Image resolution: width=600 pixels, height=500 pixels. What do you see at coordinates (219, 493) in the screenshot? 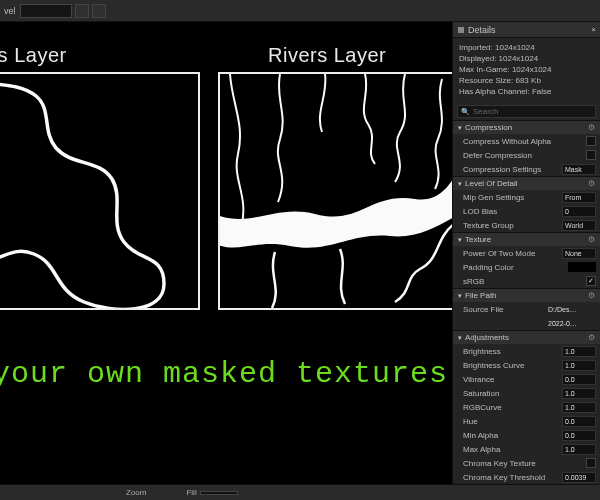
I see `fill-slider` at bounding box center [219, 493].